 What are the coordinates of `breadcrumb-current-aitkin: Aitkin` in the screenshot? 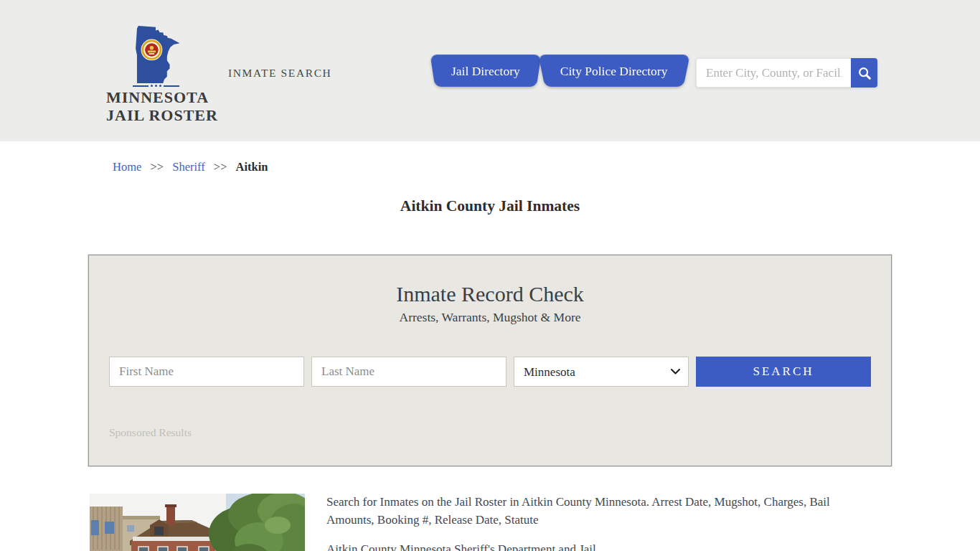 It's located at (253, 166).